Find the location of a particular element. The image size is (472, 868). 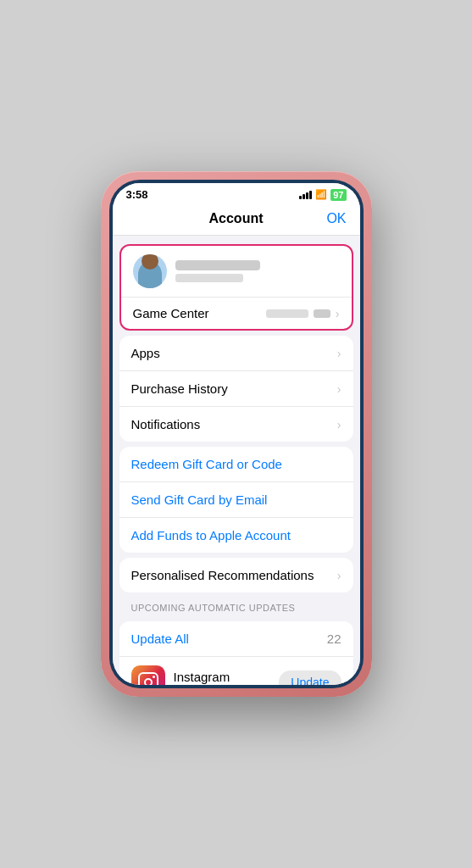

game-center-value-blur1 is located at coordinates (287, 314).